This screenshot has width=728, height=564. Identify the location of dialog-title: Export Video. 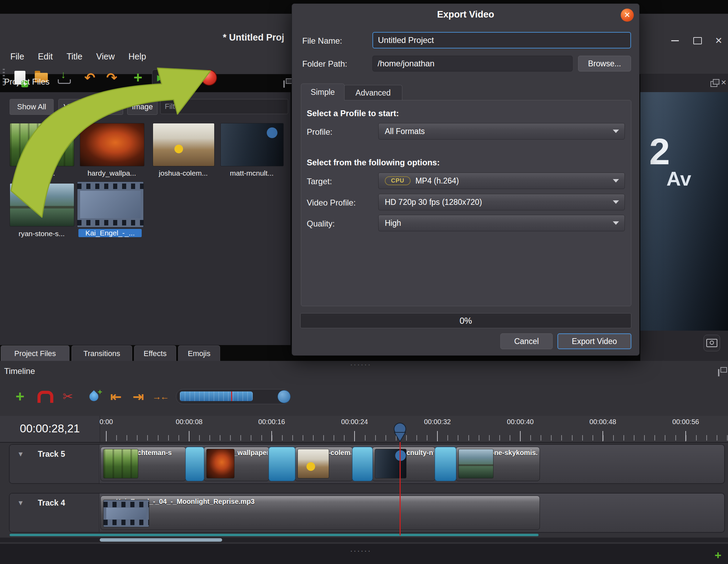
(466, 14).